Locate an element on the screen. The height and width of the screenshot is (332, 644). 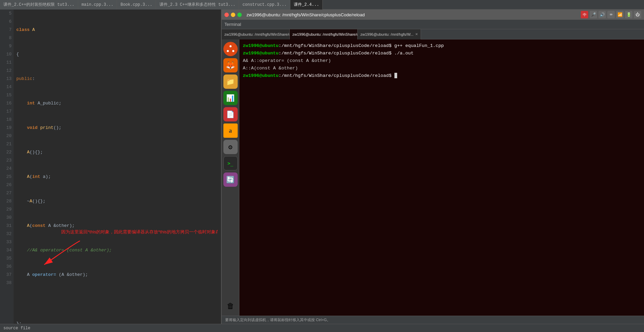
settings-icon: ⚙ is located at coordinates (231, 147).